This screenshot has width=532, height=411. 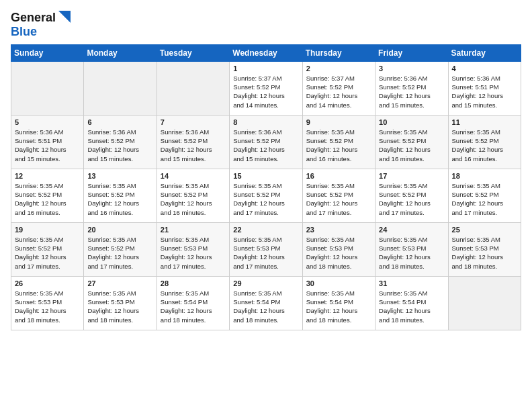 What do you see at coordinates (63, 18) in the screenshot?
I see `logo-arrow-icon` at bounding box center [63, 18].